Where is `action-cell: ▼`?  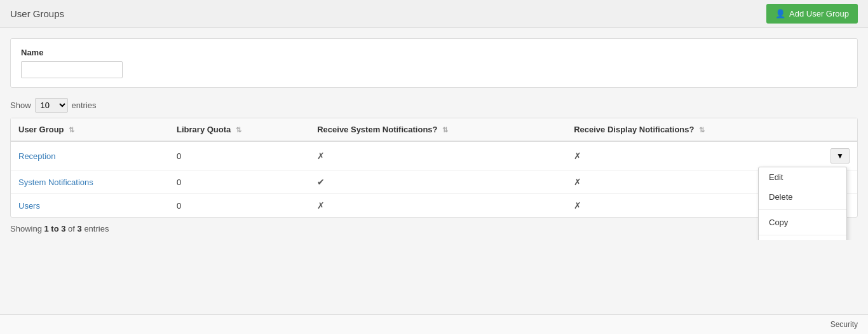 action-cell: ▼ is located at coordinates (840, 156).